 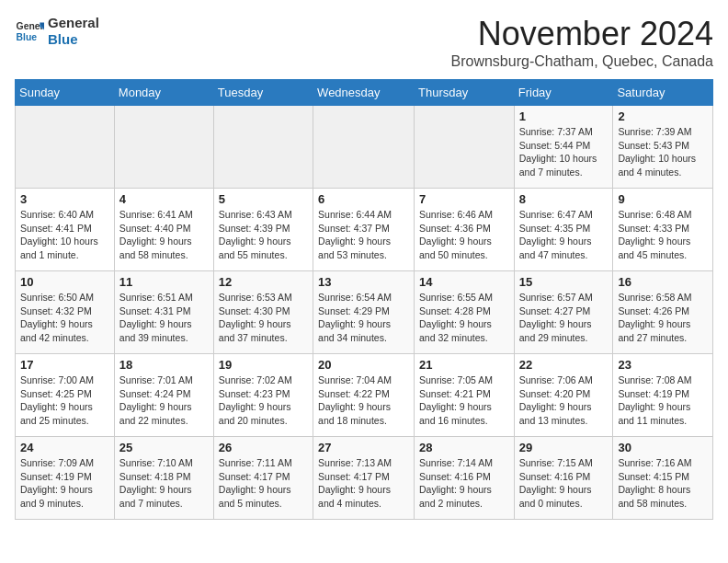 What do you see at coordinates (563, 230) in the screenshot?
I see `day-cell: 8Sunrise: 6:47 AM Sunset: 4:35 PM Daylig…` at bounding box center [563, 230].